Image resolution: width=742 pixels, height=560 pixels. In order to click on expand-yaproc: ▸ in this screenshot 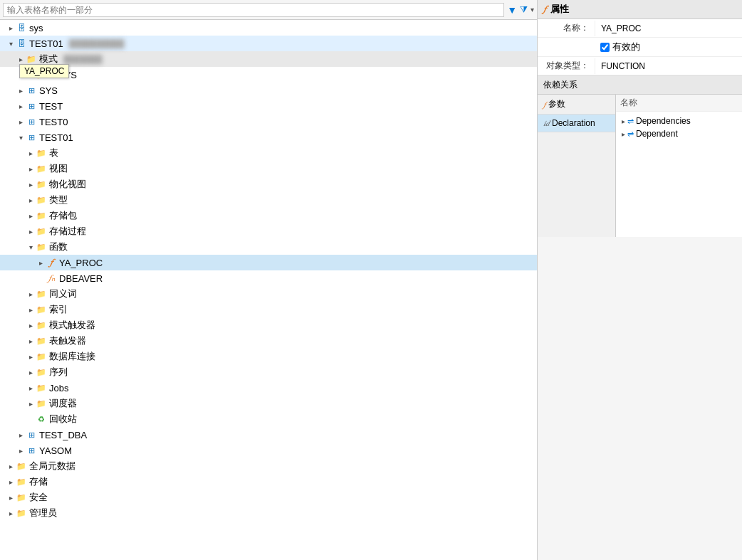, I will do `click(41, 263)`.